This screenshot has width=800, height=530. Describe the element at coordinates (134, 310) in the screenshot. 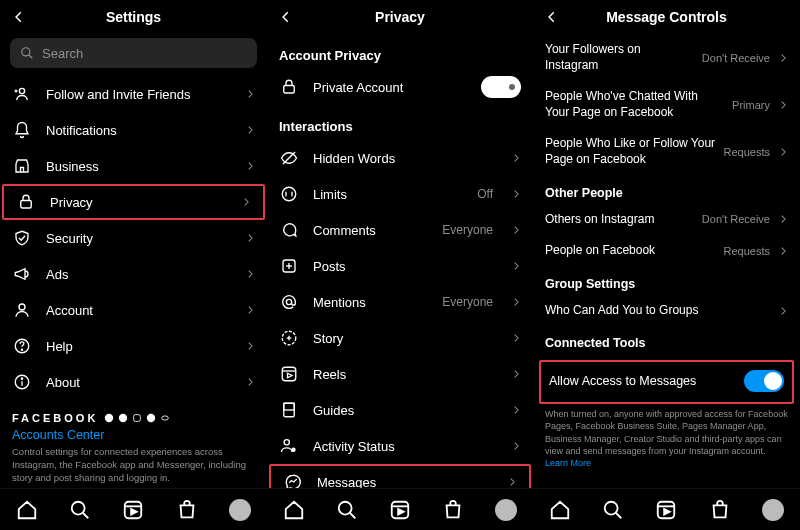

I see `settings-item-account: Account` at that location.